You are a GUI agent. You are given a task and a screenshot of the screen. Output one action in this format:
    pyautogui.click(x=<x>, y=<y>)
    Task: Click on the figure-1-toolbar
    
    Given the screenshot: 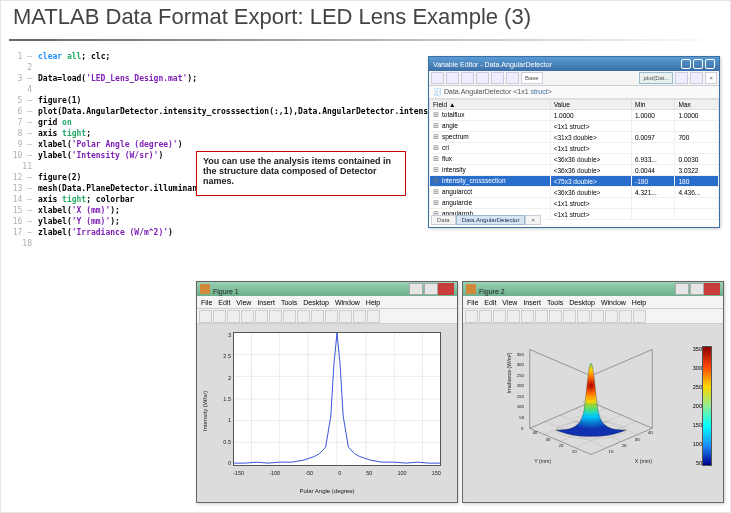 What is the action you would take?
    pyautogui.click(x=327, y=316)
    